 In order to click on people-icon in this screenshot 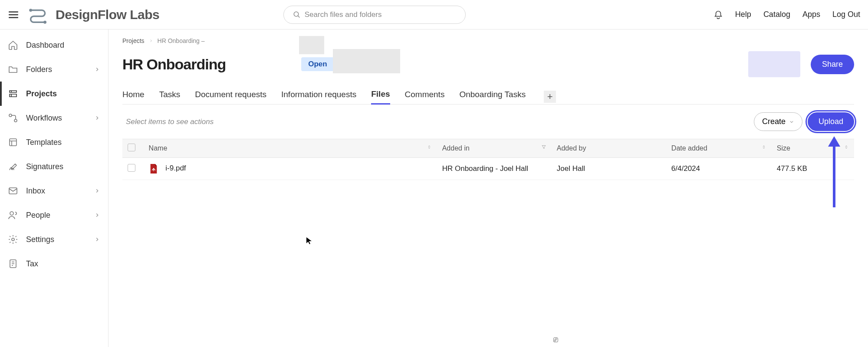, I will do `click(13, 215)`.